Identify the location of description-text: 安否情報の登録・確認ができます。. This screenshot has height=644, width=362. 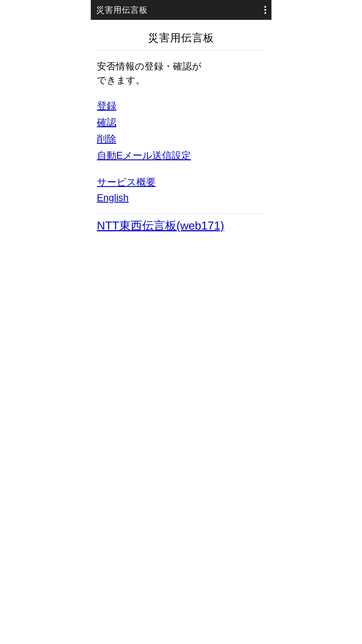
(181, 73).